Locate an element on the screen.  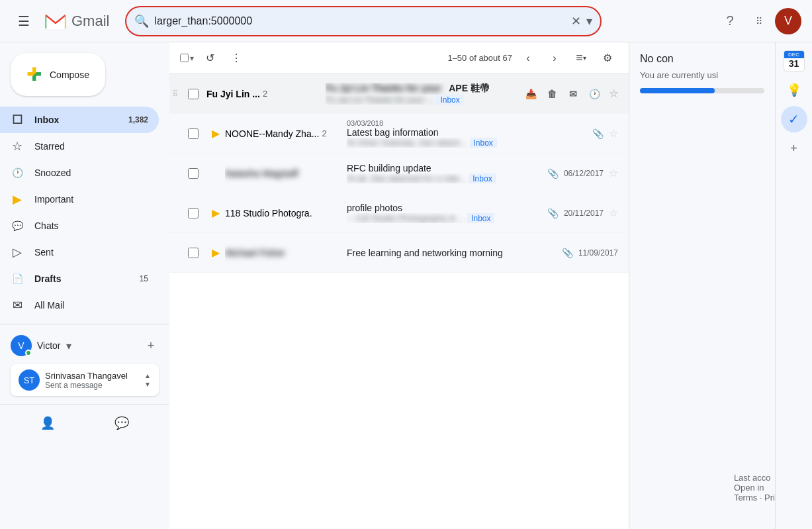
add-account-button: + is located at coordinates (151, 346).